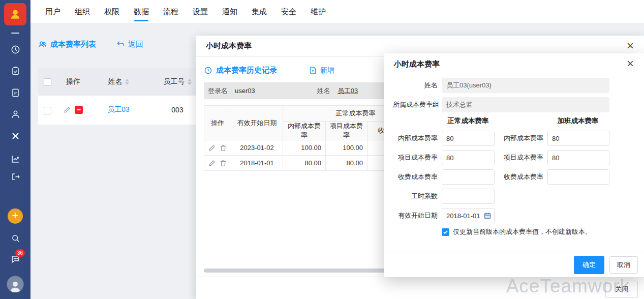 This screenshot has width=644, height=299. Describe the element at coordinates (121, 45) in the screenshot. I see `back-icon` at that location.